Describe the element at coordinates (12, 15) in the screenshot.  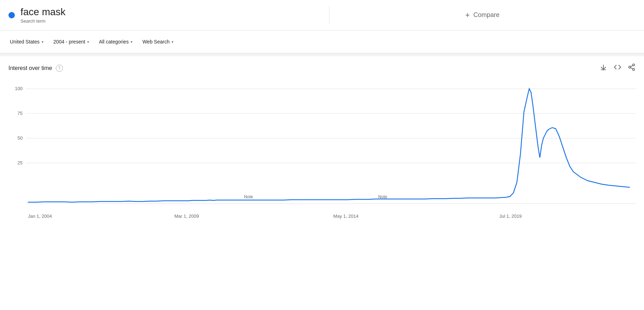
I see `search-term-dot` at that location.